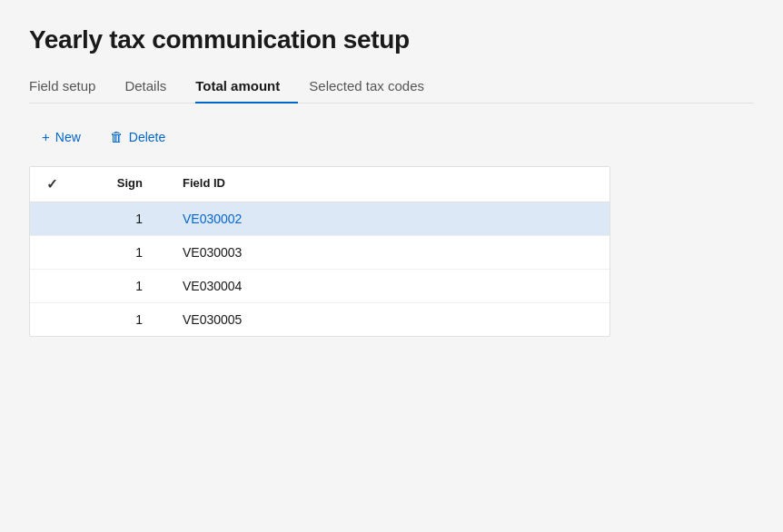  What do you see at coordinates (387, 286) in the screenshot?
I see `row-field-id: VE030004` at bounding box center [387, 286].